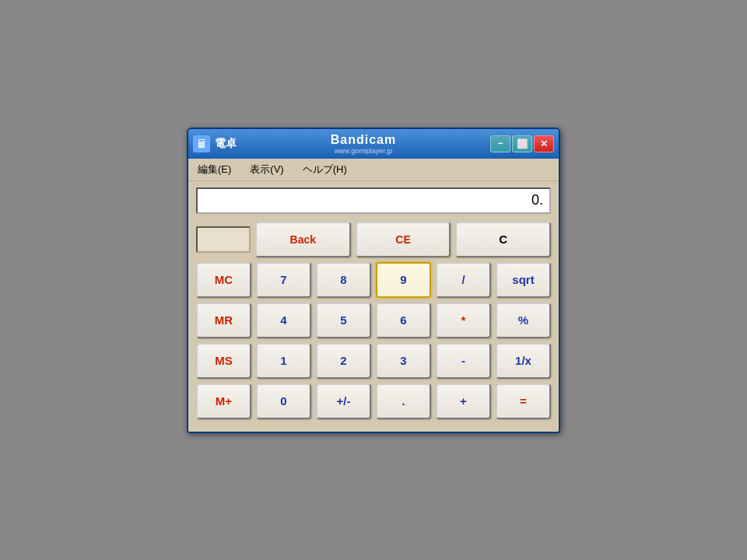 The width and height of the screenshot is (747, 560). What do you see at coordinates (537, 201) in the screenshot?
I see `display-value: 0.` at bounding box center [537, 201].